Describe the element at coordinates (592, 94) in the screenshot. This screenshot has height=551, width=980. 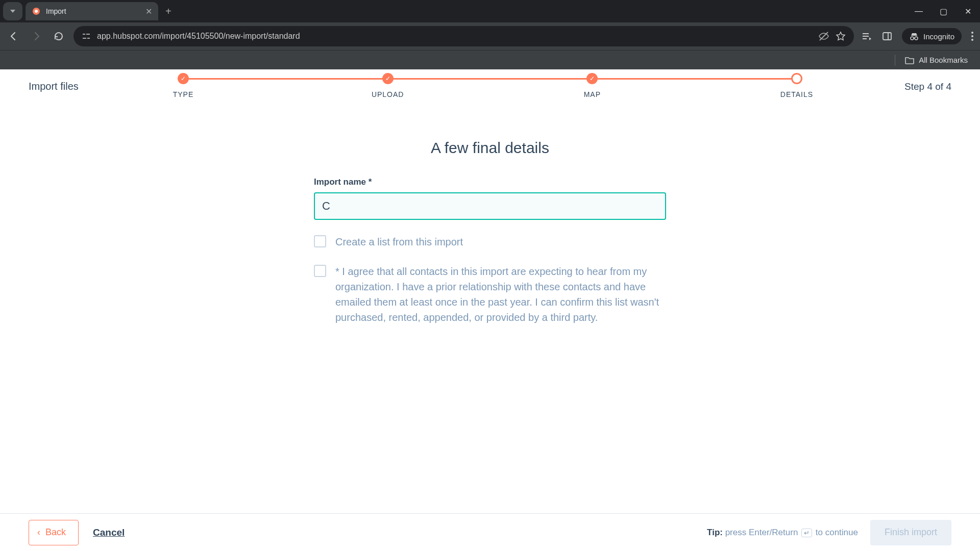
I see `step-label: MAP` at that location.